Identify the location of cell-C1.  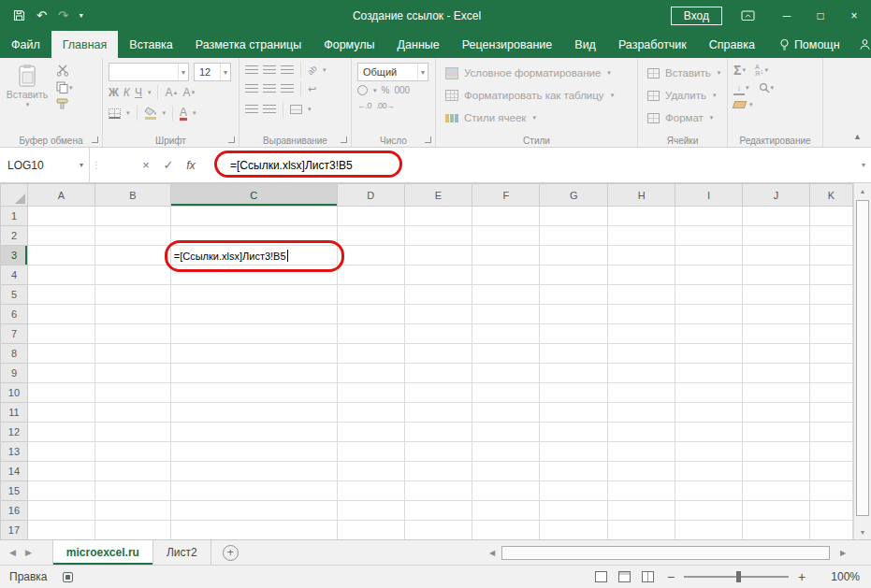
(254, 217).